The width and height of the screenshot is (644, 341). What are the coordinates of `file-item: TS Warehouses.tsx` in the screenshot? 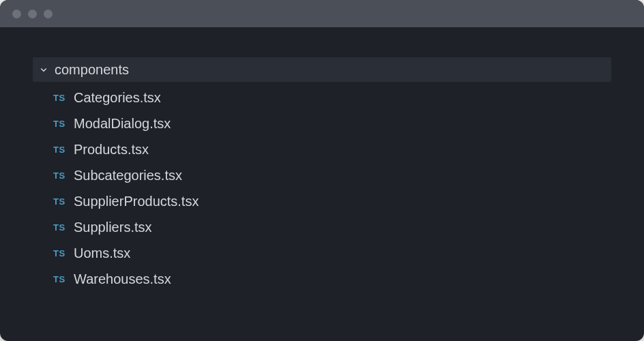 It's located at (322, 279).